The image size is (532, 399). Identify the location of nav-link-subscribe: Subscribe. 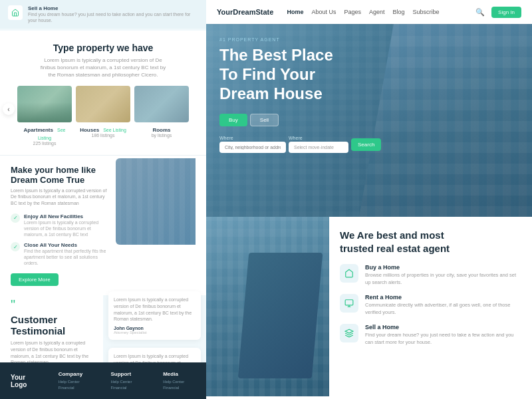
(426, 12).